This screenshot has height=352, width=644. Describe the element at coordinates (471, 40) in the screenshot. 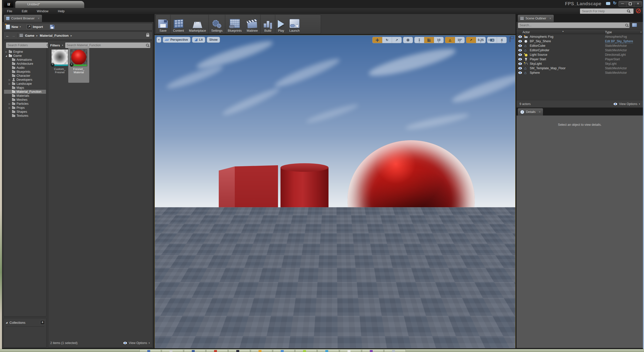

I see `scale-snap-toggle: ↗` at that location.